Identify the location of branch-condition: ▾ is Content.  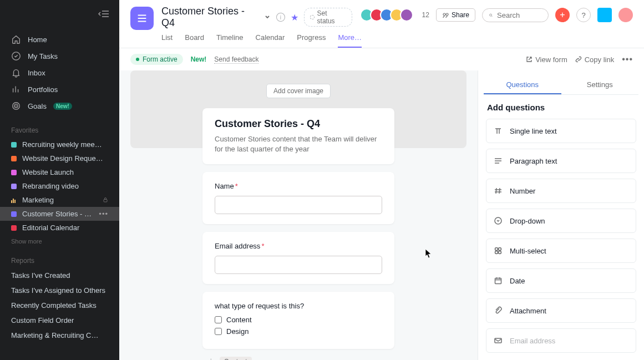
(298, 358).